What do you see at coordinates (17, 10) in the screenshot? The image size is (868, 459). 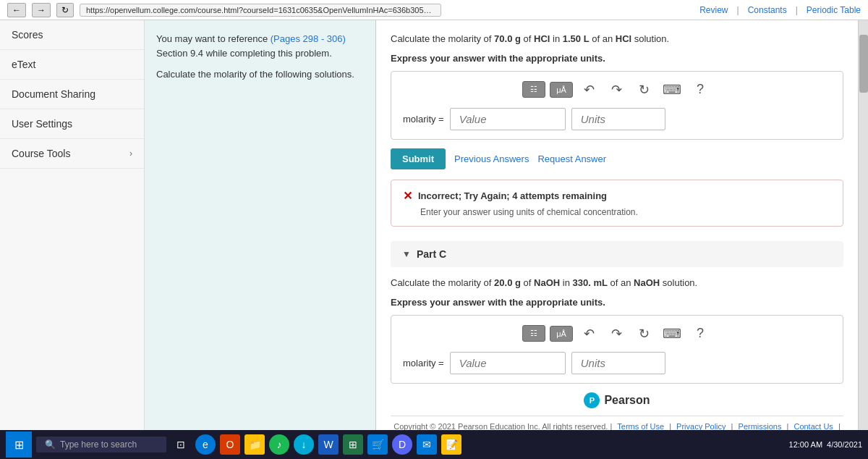 I see `back-button: ←` at bounding box center [17, 10].